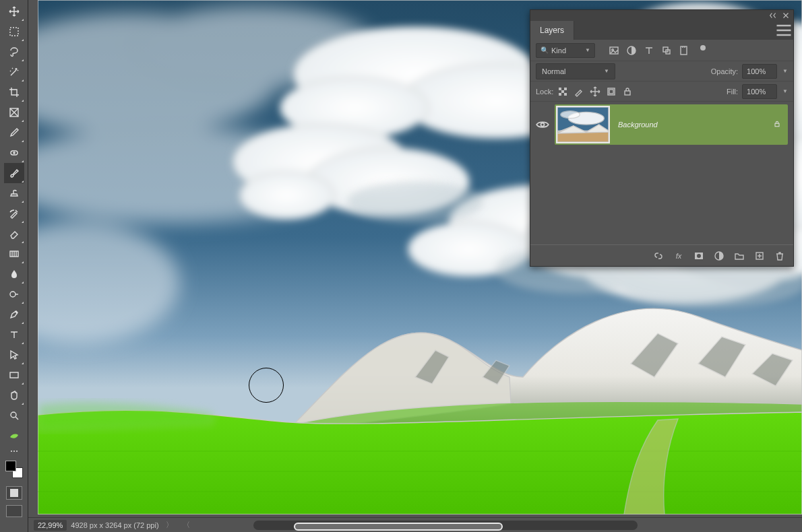 This screenshot has height=532, width=802. Describe the element at coordinates (14, 511) in the screenshot. I see `screen-mode-button` at that location.